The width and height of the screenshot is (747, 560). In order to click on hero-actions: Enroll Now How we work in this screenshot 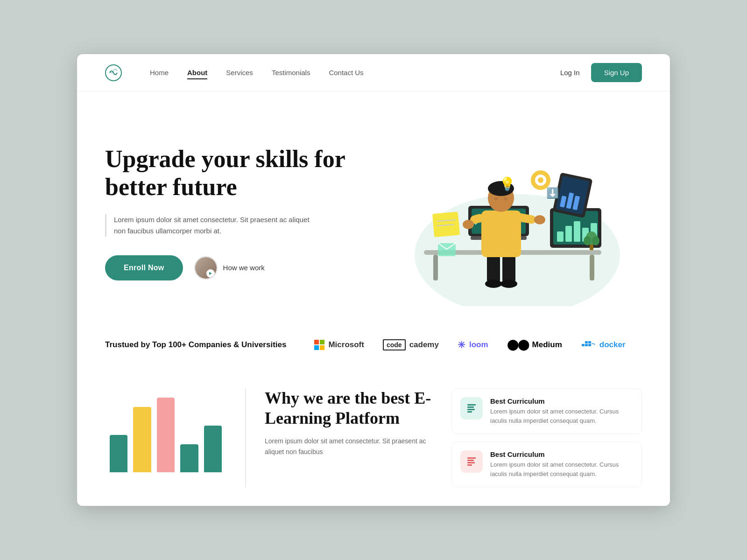, I will do `click(234, 268)`.